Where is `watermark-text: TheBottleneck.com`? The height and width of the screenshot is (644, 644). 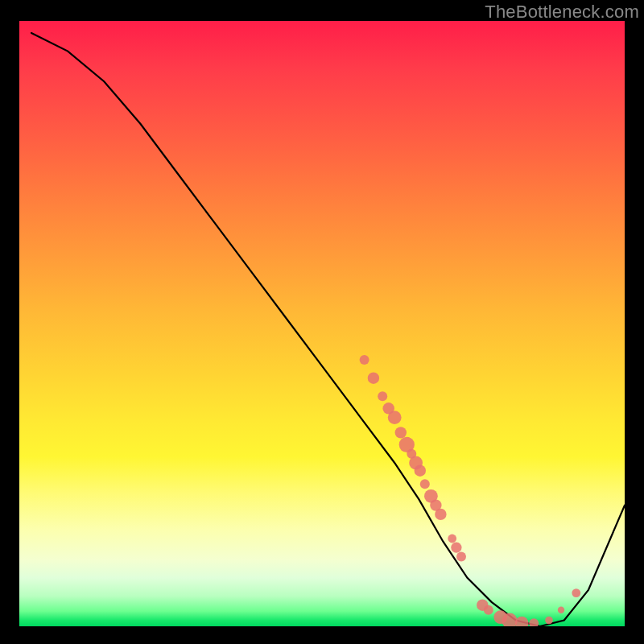 watermark-text: TheBottleneck.com is located at coordinates (562, 12).